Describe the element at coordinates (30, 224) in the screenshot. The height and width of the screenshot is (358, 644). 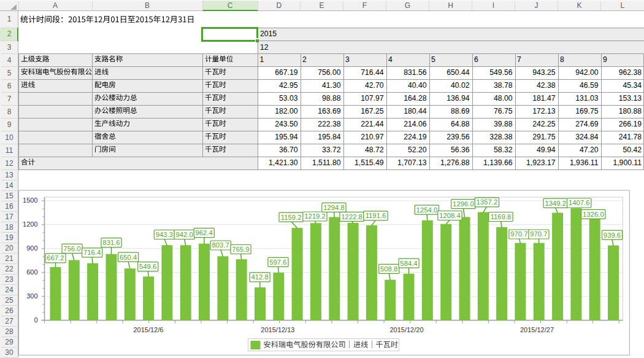
I see `svg-text: 1200` at that location.